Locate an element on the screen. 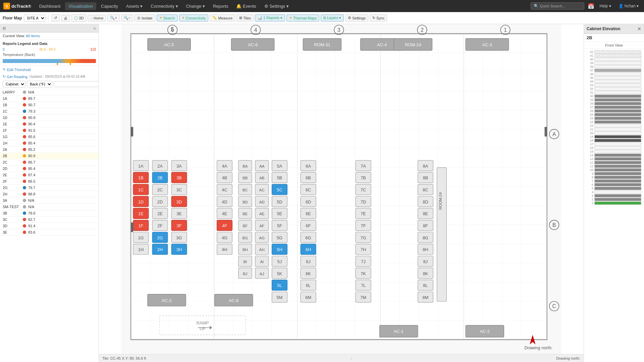 This screenshot has height=362, width=644. right-panel-close-button: ✕ is located at coordinates (639, 29).